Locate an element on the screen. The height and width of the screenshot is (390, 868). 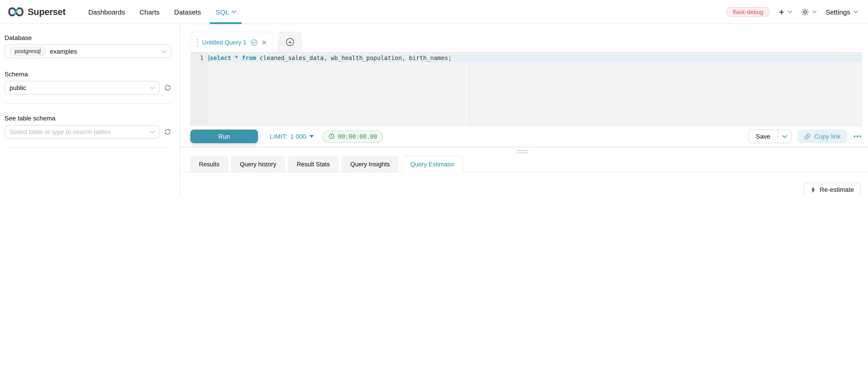
brand-name: Superset is located at coordinates (46, 12).